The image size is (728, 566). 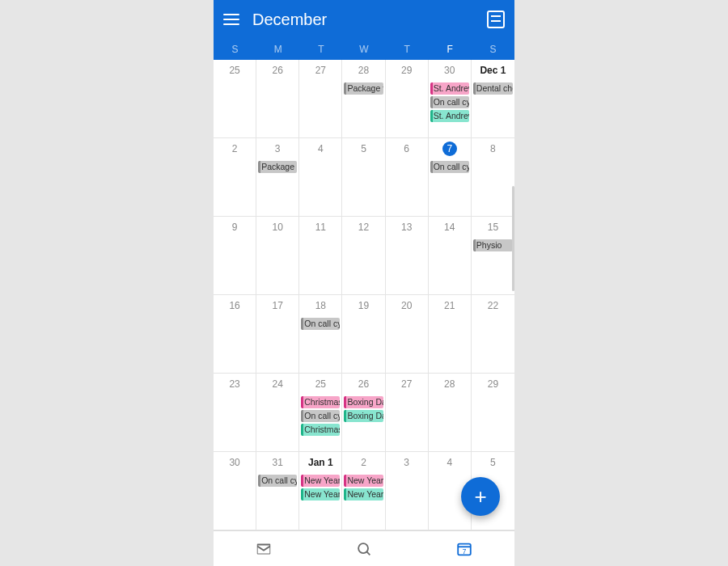 What do you see at coordinates (235, 256) in the screenshot?
I see `day-cell: 9` at bounding box center [235, 256].